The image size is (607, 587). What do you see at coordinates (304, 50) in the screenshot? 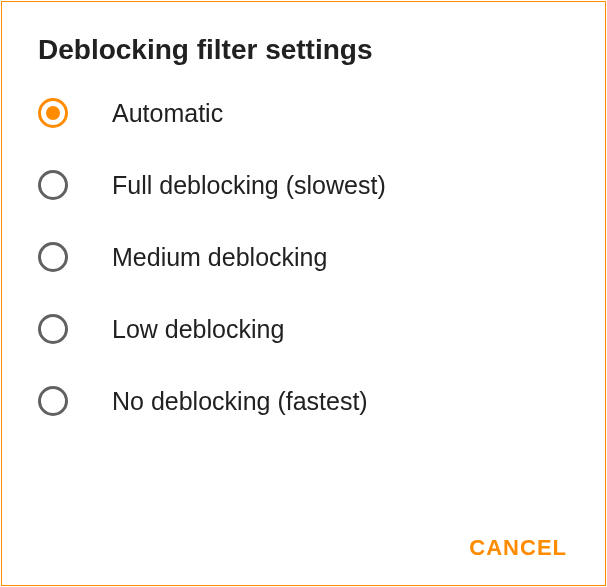
I see `dialog-title: Deblocking filter settings` at bounding box center [304, 50].